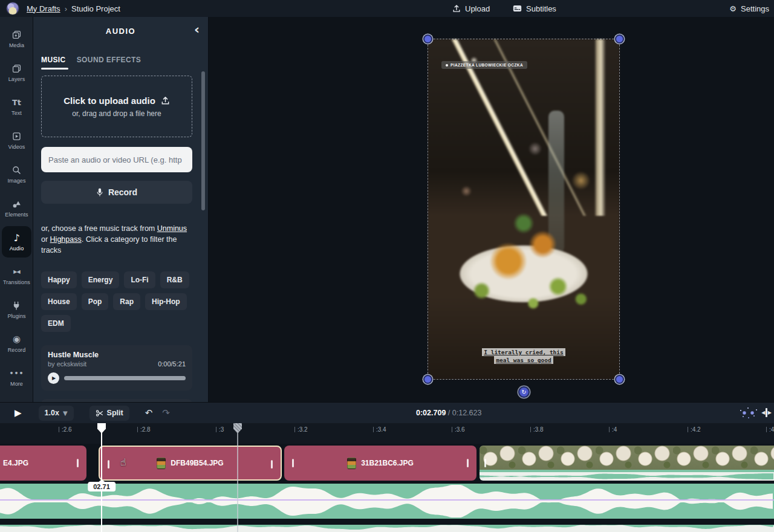 The height and width of the screenshot is (532, 774). Describe the element at coordinates (17, 209) in the screenshot. I see `sidebar-nav: MediaLayersTtTextVideosImagesElements♪Au…` at that location.